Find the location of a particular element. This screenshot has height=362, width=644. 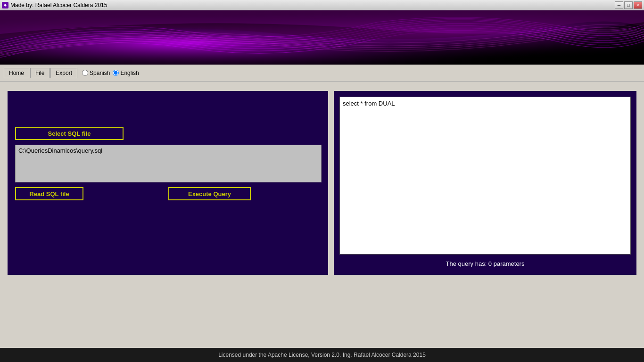

read-sql-button: Read SQL file is located at coordinates (49, 194).